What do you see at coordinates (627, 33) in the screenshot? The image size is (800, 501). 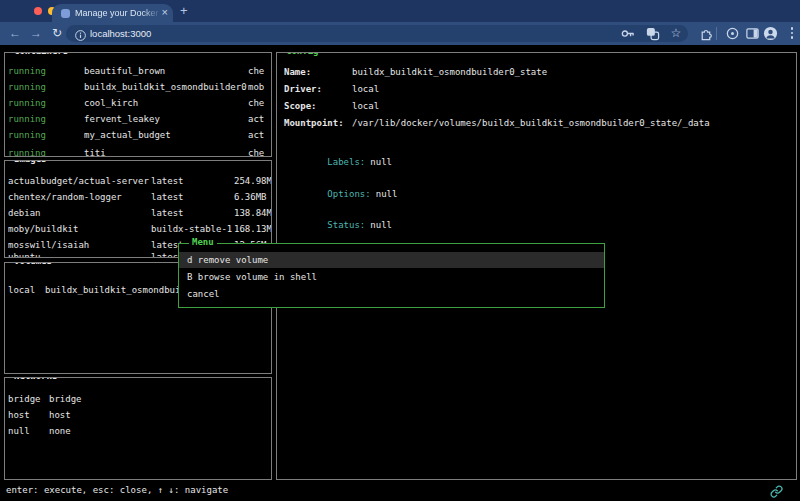 I see `password-key-icon` at bounding box center [627, 33].